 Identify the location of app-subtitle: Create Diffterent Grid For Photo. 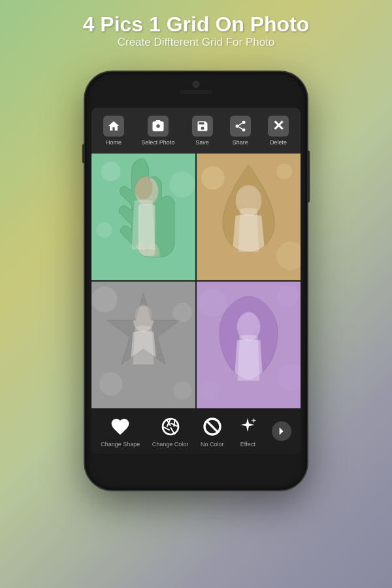
(196, 42).